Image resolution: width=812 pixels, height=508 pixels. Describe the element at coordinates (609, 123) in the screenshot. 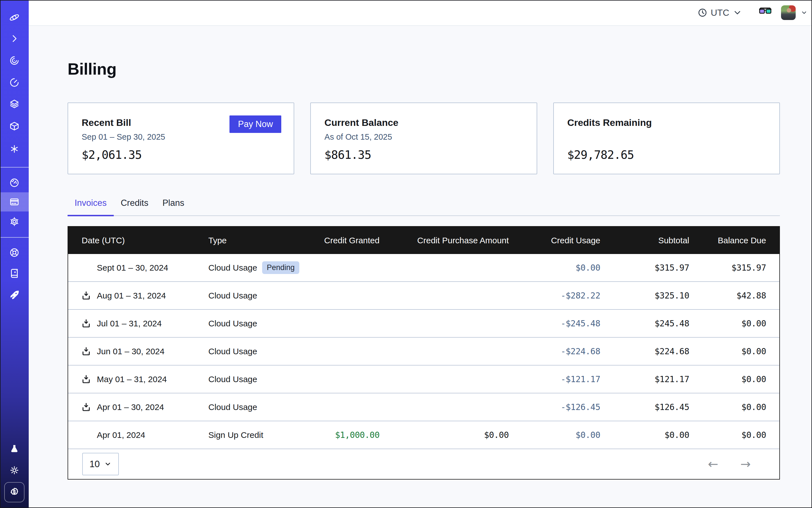

I see `card-title: Credits Remaining` at that location.